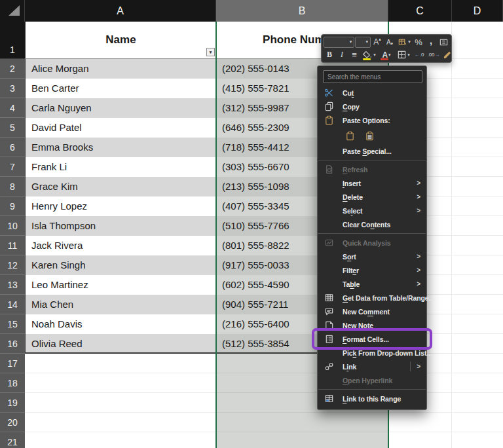  I want to click on row-header-13: 13, so click(12, 285).